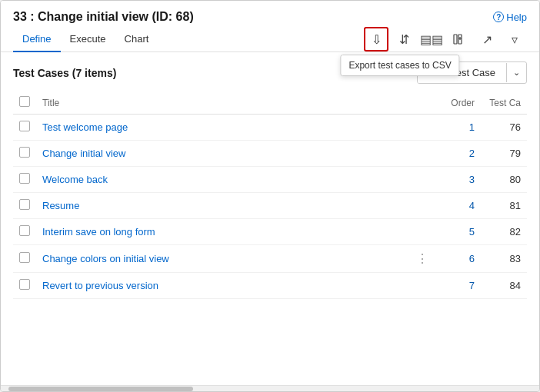 This screenshot has height=392, width=540. Describe the element at coordinates (223, 286) in the screenshot. I see `row-title-cell: Revert to previous version` at that location.